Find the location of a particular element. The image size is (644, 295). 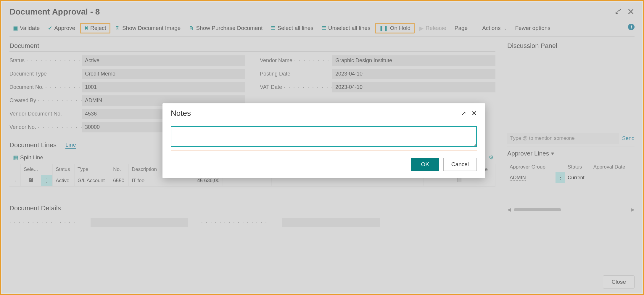

notes-modal: Notes ⤢ ✕ OK Cancel is located at coordinates (324, 141).